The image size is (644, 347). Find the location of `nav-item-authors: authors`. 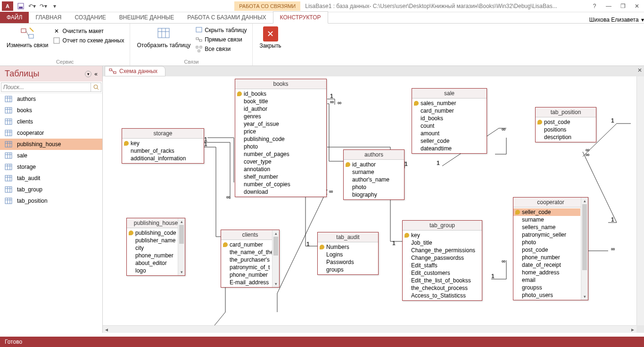

nav-item-authors: authors is located at coordinates (51, 99).